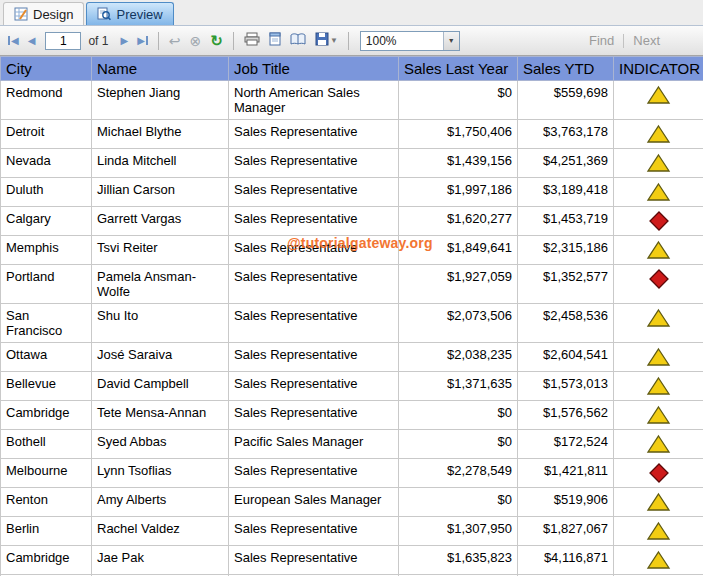  Describe the element at coordinates (275, 40) in the screenshot. I see `print-layout-icon` at that location.